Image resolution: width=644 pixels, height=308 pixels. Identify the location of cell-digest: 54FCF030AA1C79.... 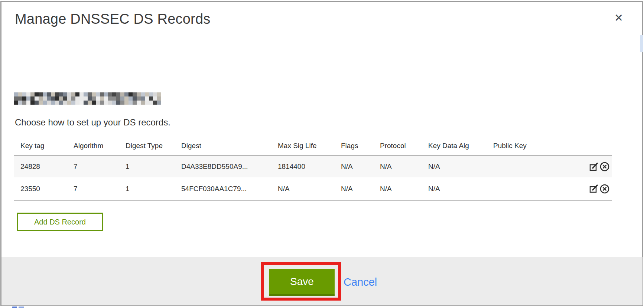
(230, 189).